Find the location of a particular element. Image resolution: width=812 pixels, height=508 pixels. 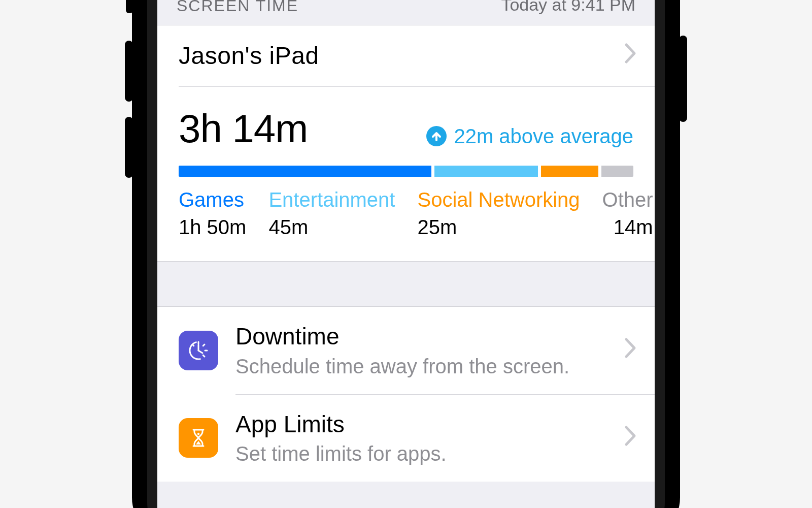

bar-segment-ent is located at coordinates (486, 171).